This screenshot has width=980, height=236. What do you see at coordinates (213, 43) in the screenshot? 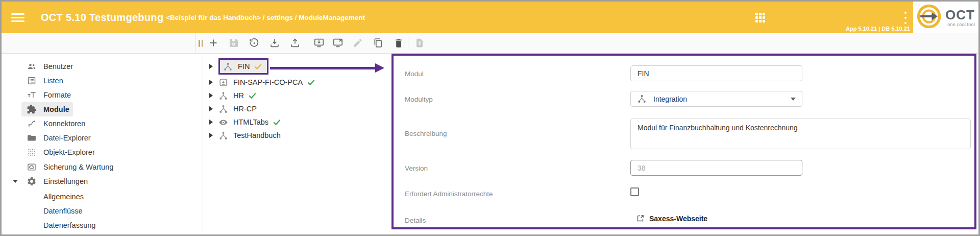
I see `add-button` at bounding box center [213, 43].